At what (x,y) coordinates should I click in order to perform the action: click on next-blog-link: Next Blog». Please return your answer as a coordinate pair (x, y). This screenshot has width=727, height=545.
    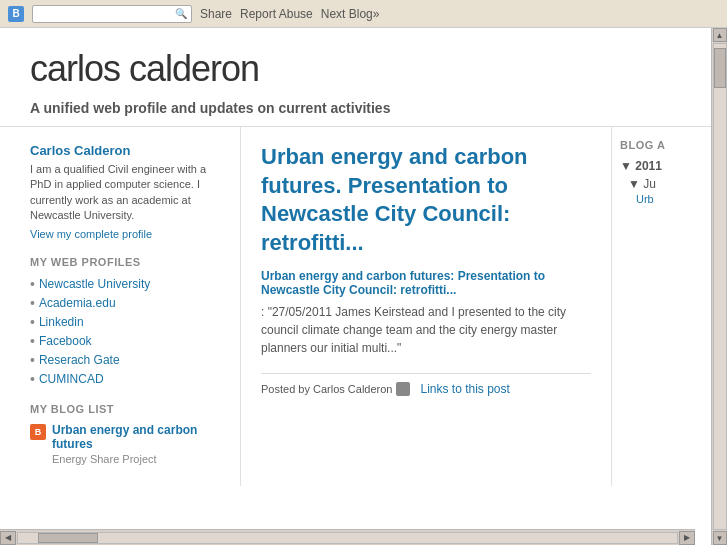
    Looking at the image, I should click on (350, 14).